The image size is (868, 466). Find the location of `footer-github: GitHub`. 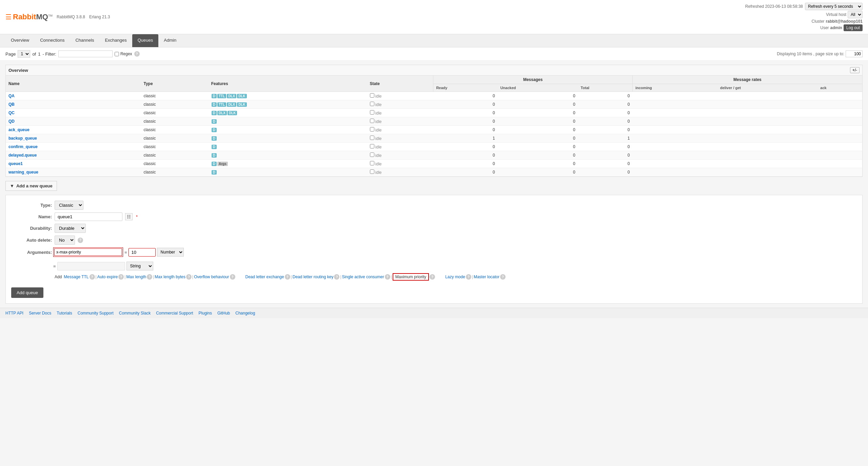

footer-github: GitHub is located at coordinates (224, 313).